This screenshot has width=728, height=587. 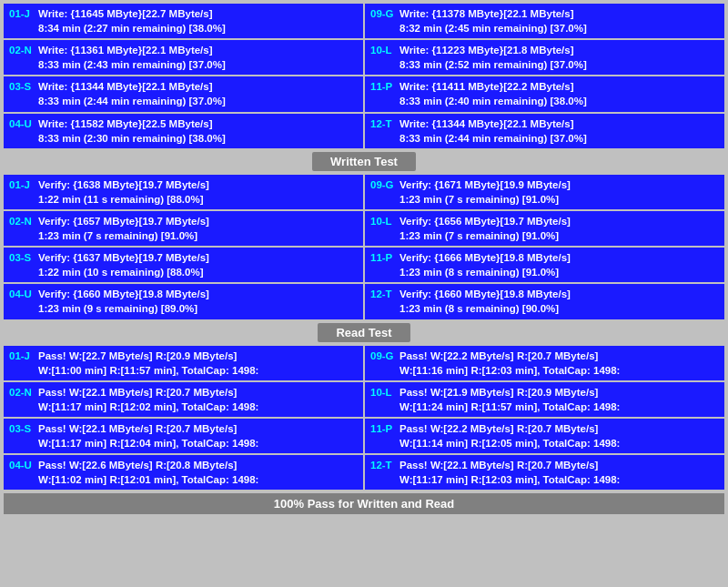 I want to click on verify-card-10-L: 10-L Verify: {1656 MByte}[19.7 MByte/s] …, so click(x=544, y=228).